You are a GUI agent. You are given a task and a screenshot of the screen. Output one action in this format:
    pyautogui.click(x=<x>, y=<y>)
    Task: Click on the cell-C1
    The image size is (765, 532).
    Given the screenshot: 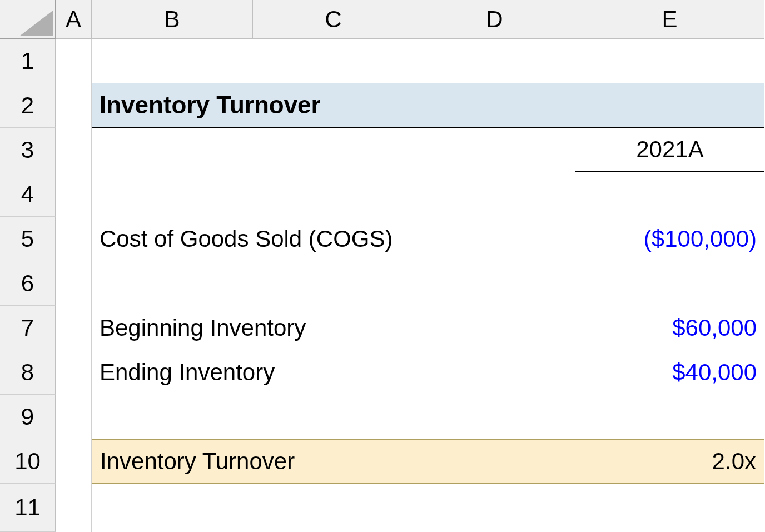 What is the action you would take?
    pyautogui.click(x=334, y=61)
    